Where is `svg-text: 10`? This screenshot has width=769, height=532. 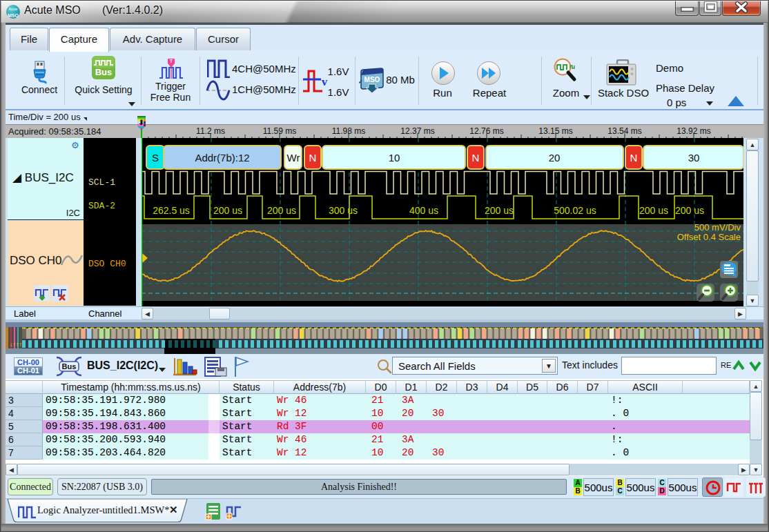
svg-text: 10 is located at coordinates (395, 157).